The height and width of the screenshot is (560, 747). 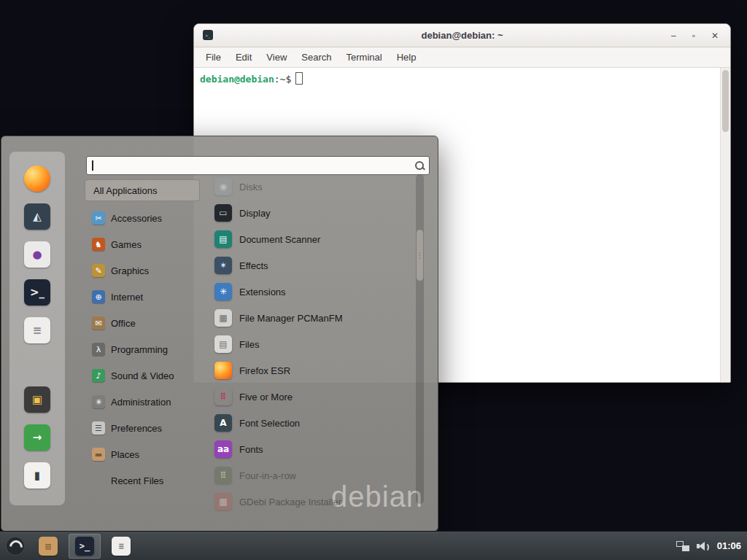 What do you see at coordinates (137, 481) in the screenshot?
I see `category-label: Recent Files` at bounding box center [137, 481].